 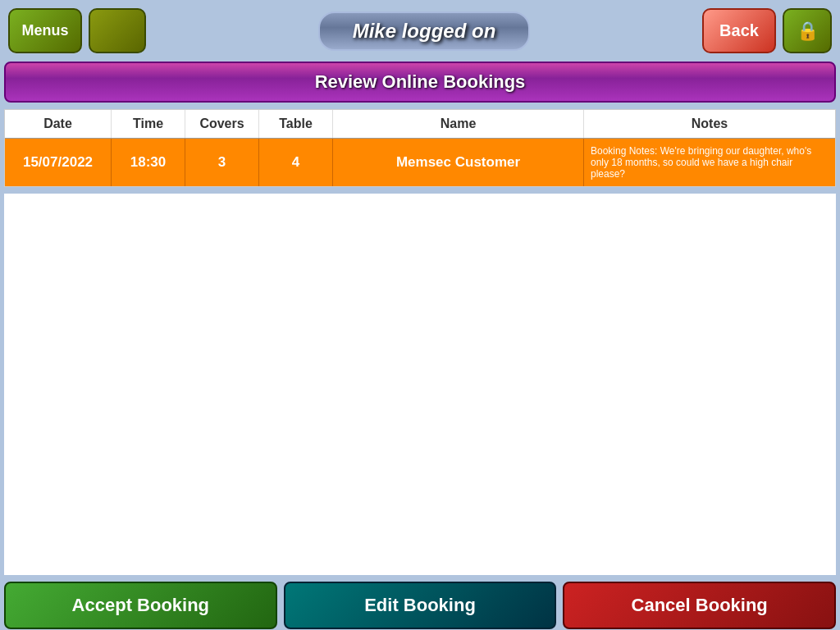 I want to click on cell-name: Memsec Customer, so click(x=459, y=162).